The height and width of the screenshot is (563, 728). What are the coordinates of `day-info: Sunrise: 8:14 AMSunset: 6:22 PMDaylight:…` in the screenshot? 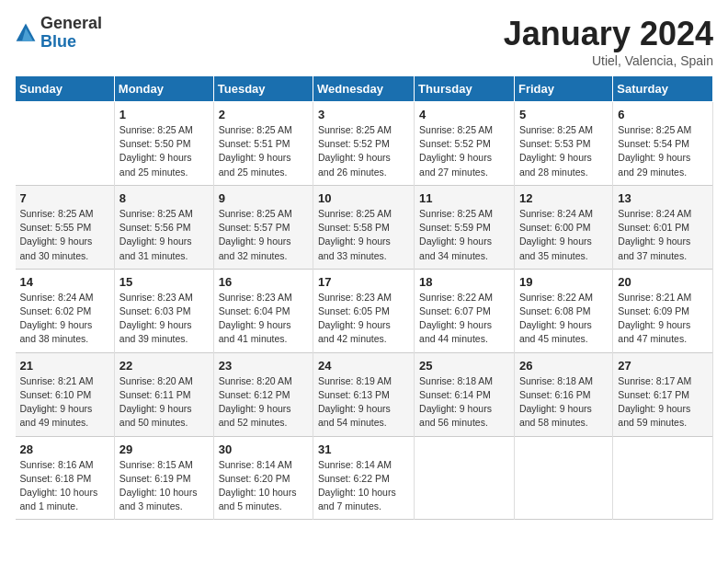 It's located at (364, 486).